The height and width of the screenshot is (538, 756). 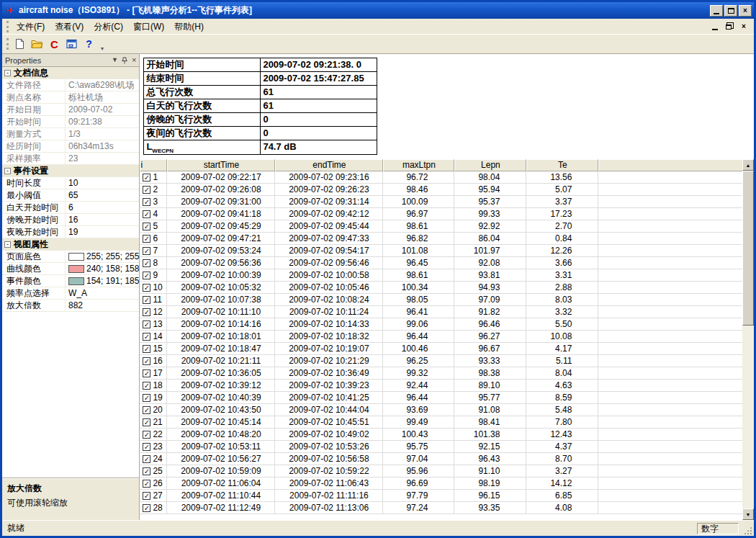 What do you see at coordinates (37, 44) in the screenshot?
I see `open-file-button` at bounding box center [37, 44].